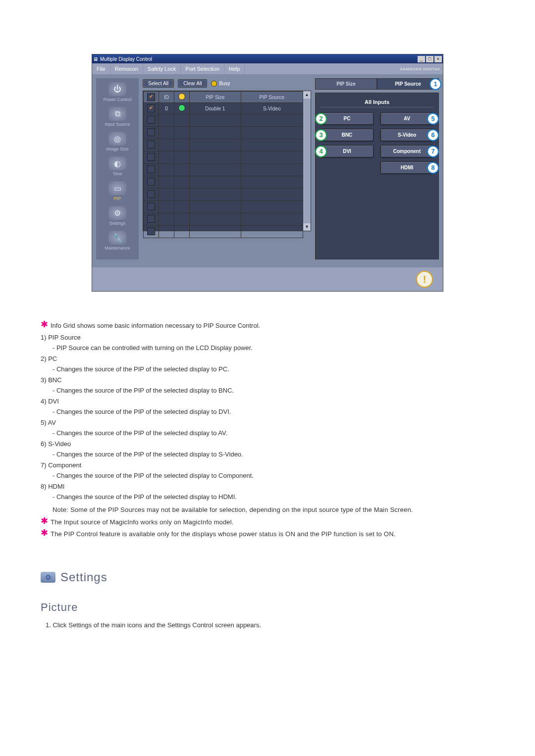 The height and width of the screenshot is (756, 535). Describe the element at coordinates (408, 84) in the screenshot. I see `tab-pip-source-label: PIP Source` at that location.